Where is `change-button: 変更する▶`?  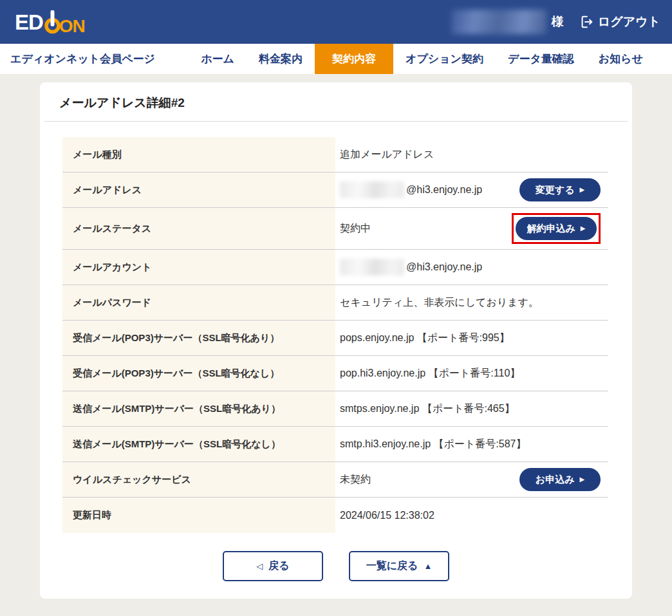
change-button: 変更する▶ is located at coordinates (560, 190).